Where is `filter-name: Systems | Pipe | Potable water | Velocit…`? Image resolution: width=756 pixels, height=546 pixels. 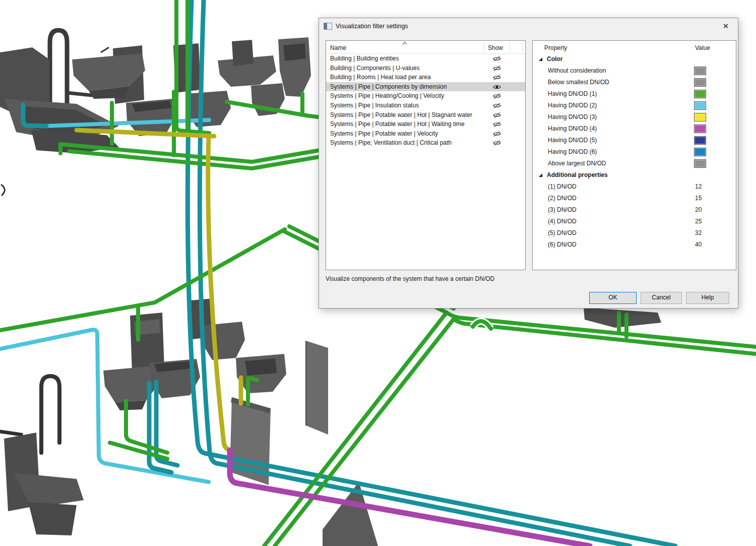 filter-name: Systems | Pipe | Potable water | Velocit… is located at coordinates (384, 134).